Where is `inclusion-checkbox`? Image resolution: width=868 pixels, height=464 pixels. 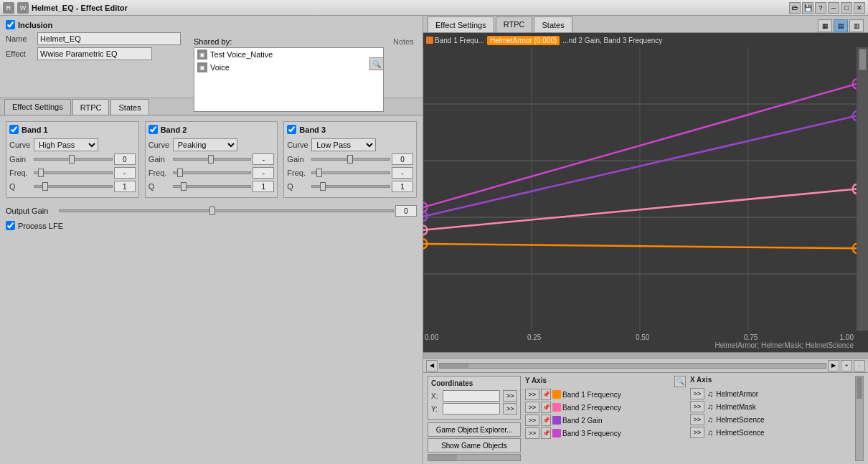
inclusion-checkbox is located at coordinates (10, 24).